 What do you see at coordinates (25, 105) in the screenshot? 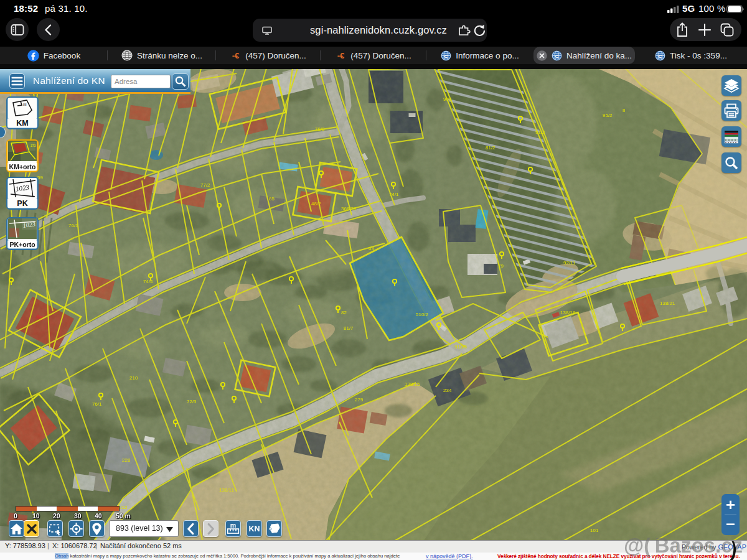
I see `svg-text: 88` at bounding box center [25, 105].